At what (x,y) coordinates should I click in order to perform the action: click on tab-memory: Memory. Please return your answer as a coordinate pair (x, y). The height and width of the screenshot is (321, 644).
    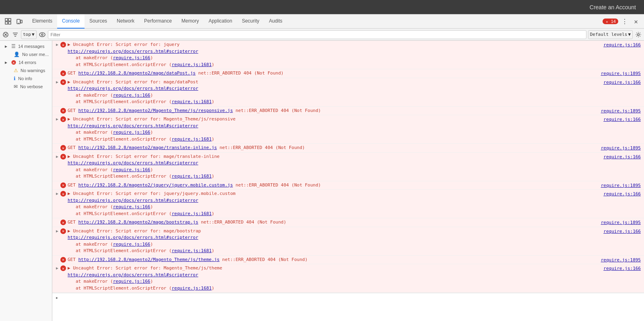
    Looking at the image, I should click on (190, 22).